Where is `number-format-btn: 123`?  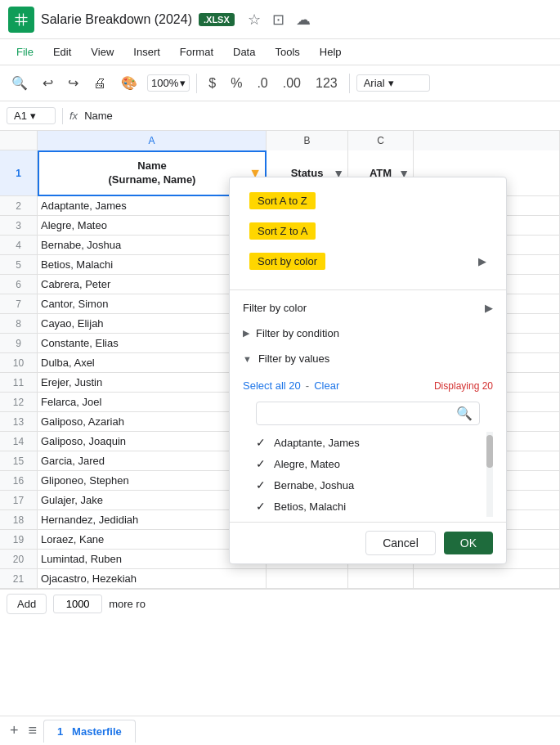 number-format-btn: 123 is located at coordinates (327, 83).